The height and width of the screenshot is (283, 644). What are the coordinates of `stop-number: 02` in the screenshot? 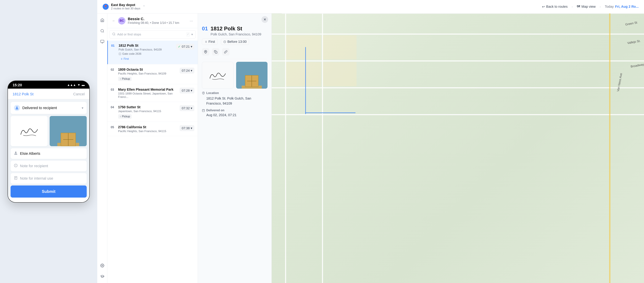 It's located at (113, 70).